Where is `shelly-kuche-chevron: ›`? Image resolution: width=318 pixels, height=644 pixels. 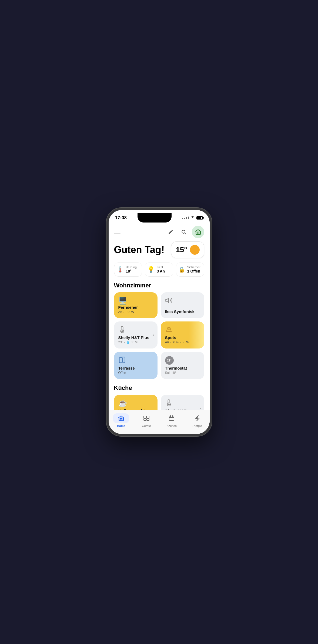
shelly-kuche-chevron: › is located at coordinates (200, 408).